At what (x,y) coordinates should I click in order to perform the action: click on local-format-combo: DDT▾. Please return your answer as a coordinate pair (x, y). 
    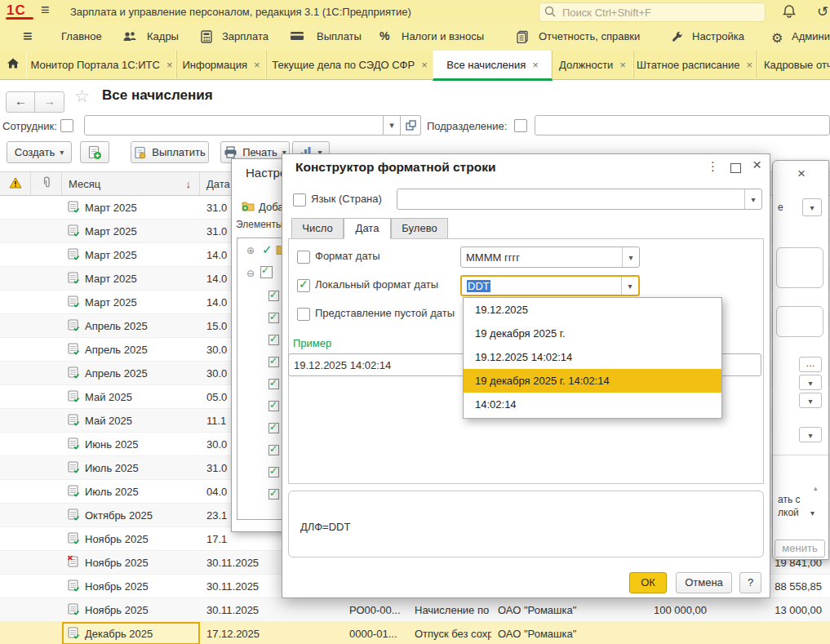
    Looking at the image, I should click on (550, 286).